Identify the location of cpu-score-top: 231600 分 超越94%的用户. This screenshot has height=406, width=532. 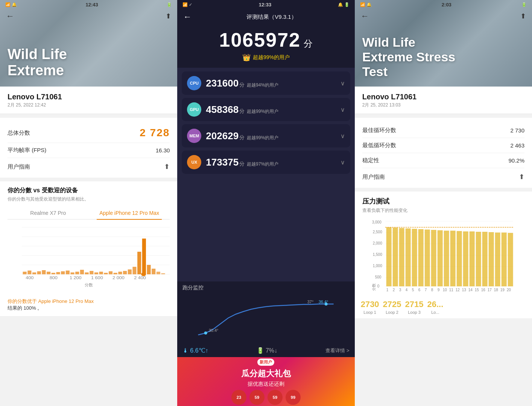
(271, 84).